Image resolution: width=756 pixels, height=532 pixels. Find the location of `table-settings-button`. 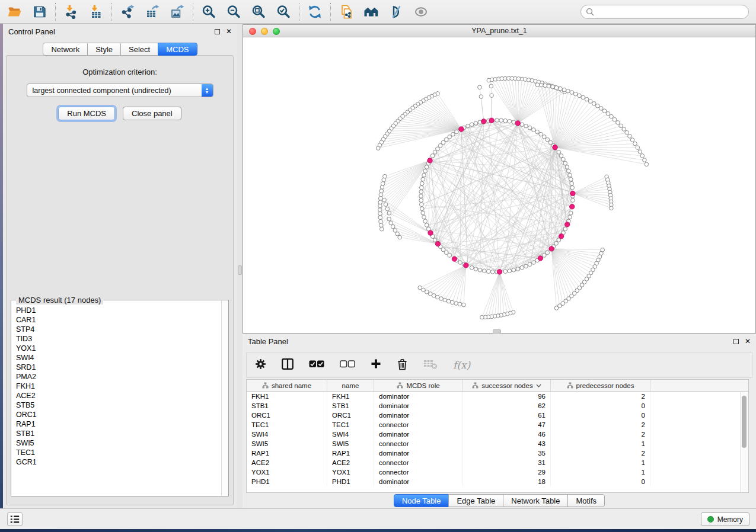

table-settings-button is located at coordinates (261, 365).